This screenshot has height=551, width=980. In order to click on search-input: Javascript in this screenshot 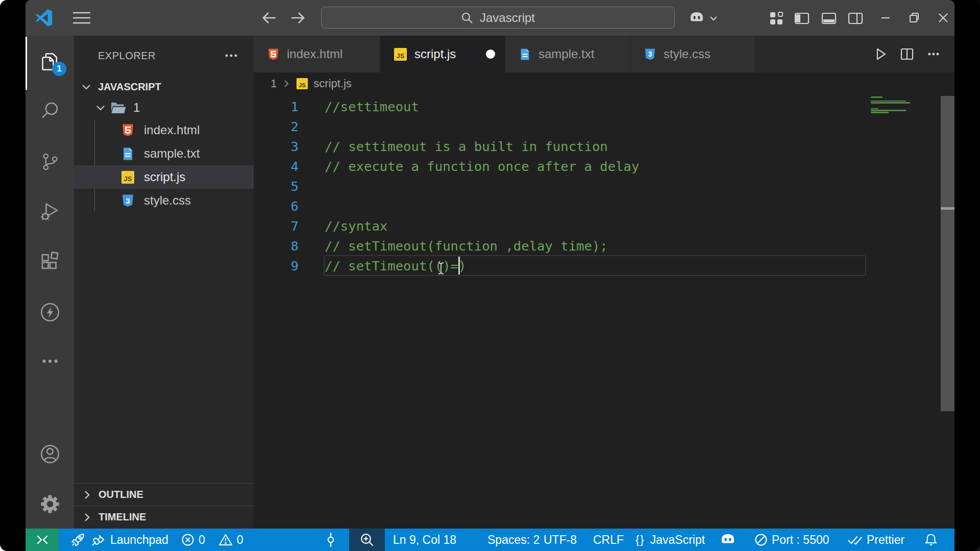, I will do `click(498, 17)`.